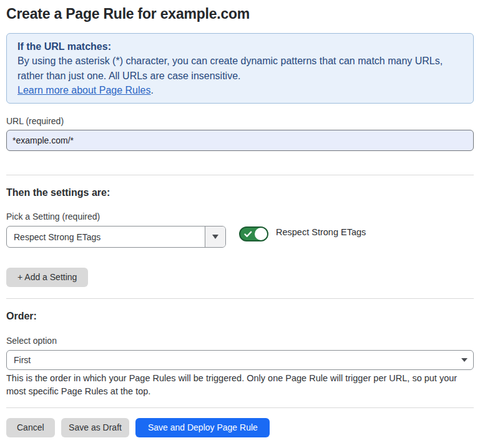  I want to click on info-box-link-line: Learn more about Page Rules., so click(240, 90).